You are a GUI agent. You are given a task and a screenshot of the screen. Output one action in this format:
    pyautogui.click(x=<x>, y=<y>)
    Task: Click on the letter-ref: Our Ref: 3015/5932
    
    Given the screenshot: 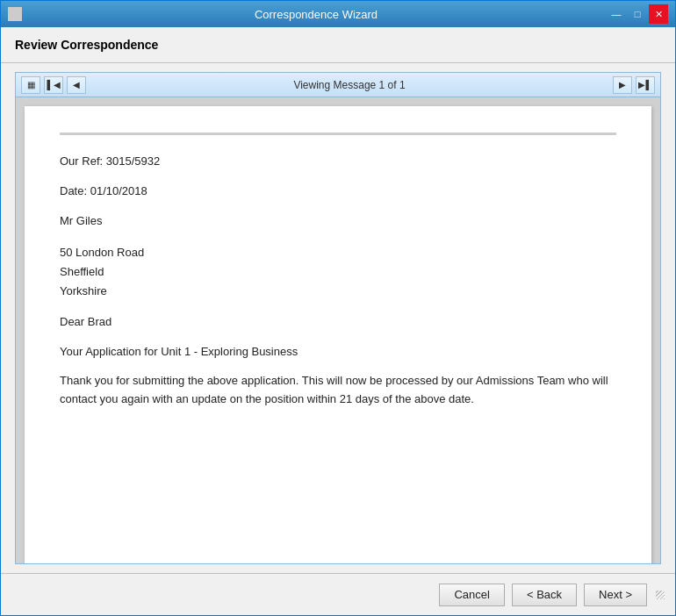 What is the action you would take?
    pyautogui.click(x=338, y=161)
    